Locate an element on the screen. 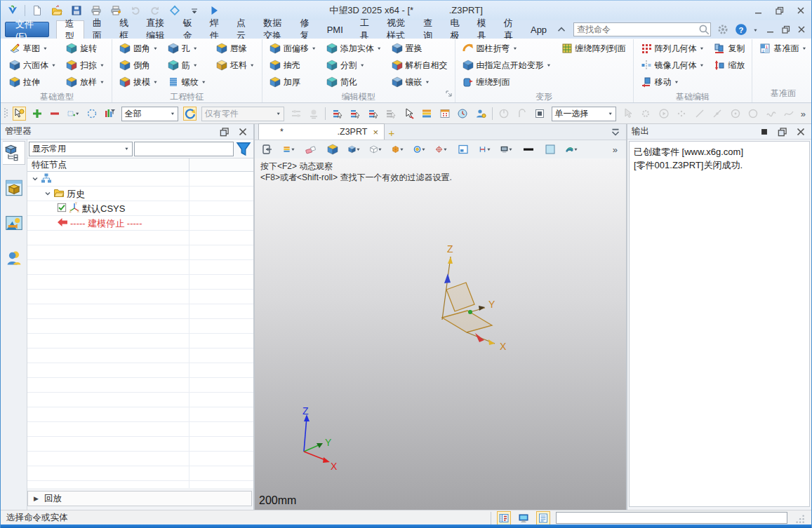 This screenshot has height=528, width=812. ribbon-button-由指定点开始变形: 由指定点开始变形▼ is located at coordinates (507, 65).